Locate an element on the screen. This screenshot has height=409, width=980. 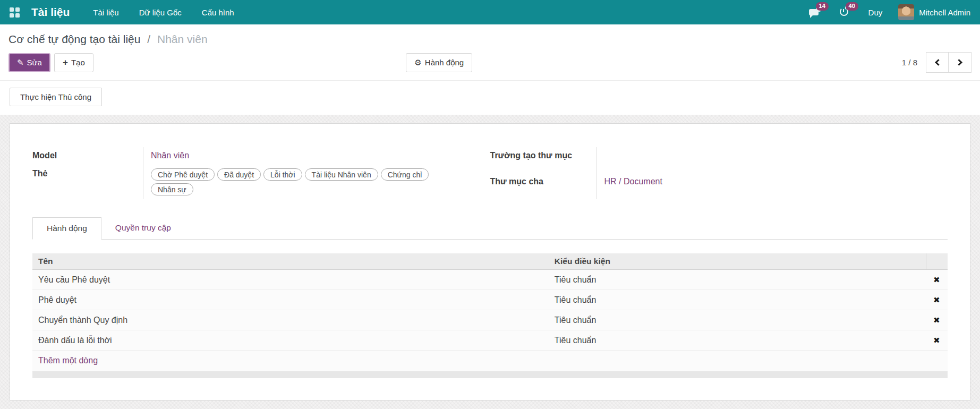
action-button-label: Hành động is located at coordinates (444, 63).